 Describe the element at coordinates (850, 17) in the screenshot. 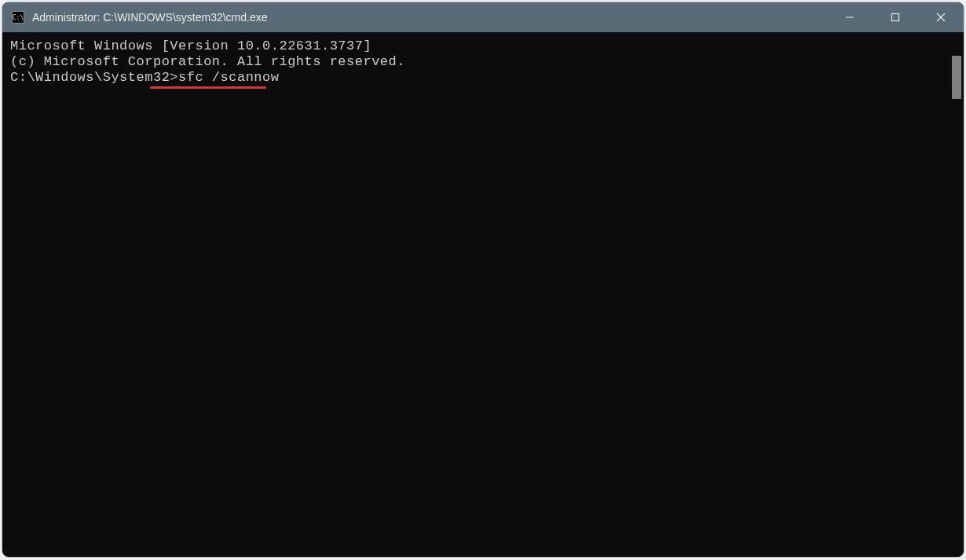

I see `minimize-button` at that location.